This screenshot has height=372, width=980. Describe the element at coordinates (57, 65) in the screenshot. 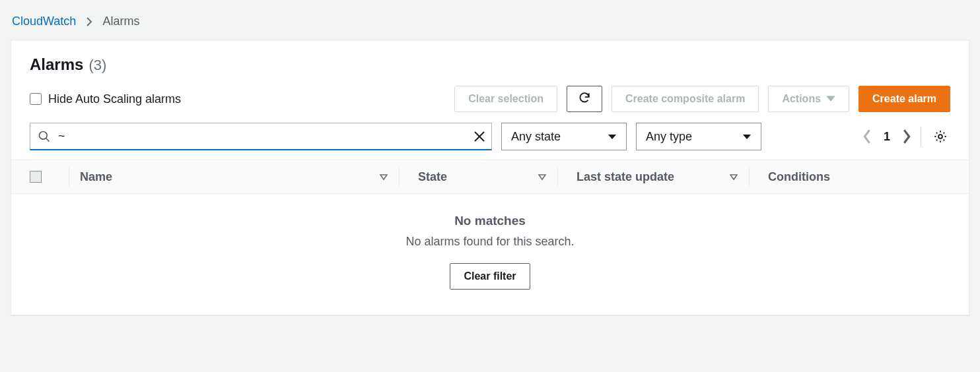

I see `page-title: Alarms` at that location.